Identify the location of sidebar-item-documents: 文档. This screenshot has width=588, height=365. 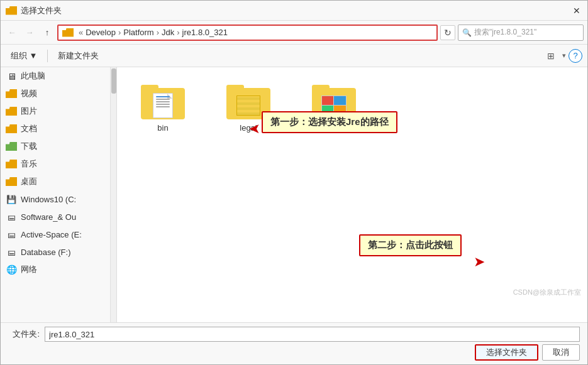
(58, 129).